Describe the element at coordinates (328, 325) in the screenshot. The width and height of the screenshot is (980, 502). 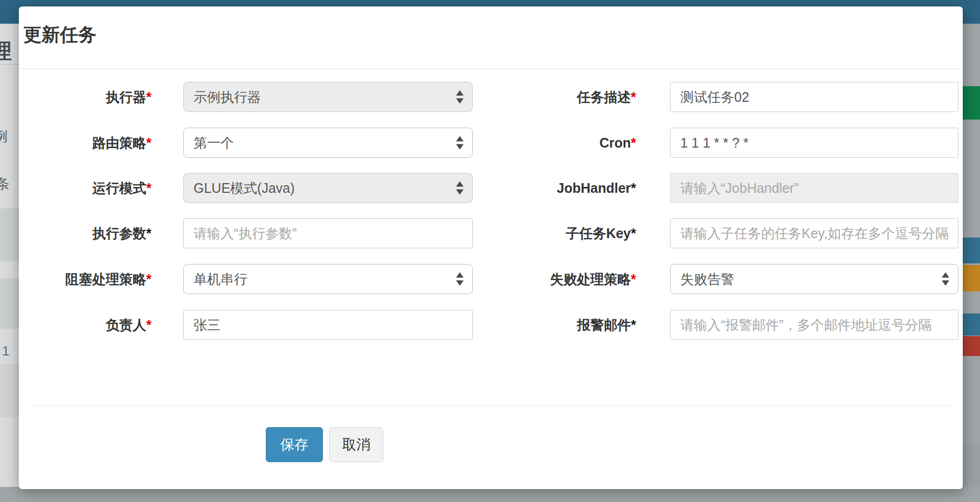
I see `owner-input-wrap` at that location.